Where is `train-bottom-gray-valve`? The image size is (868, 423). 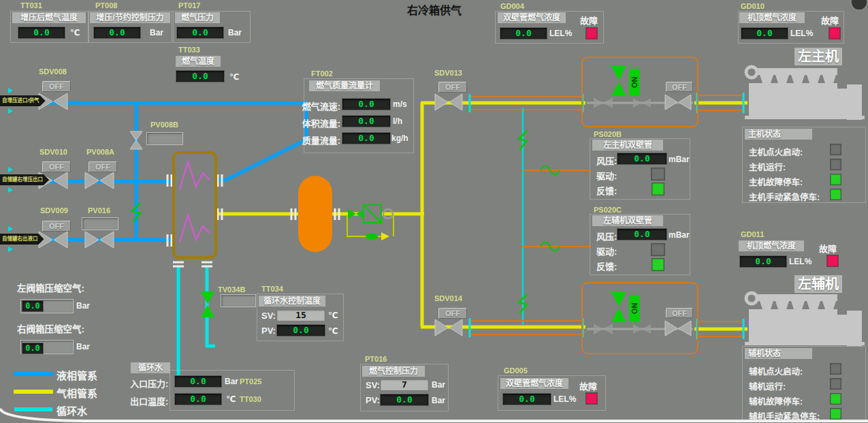 train-bottom-gray-valve is located at coordinates (678, 328).